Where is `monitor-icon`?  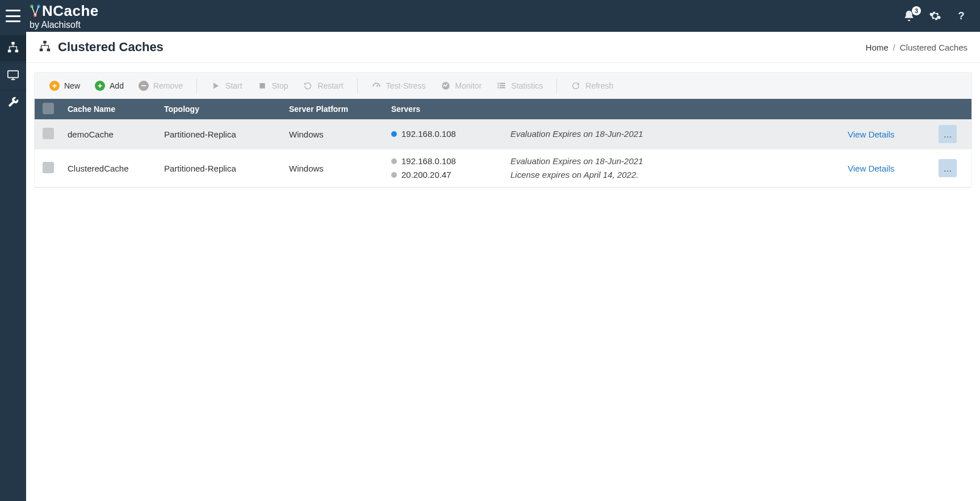
monitor-icon is located at coordinates (13, 76).